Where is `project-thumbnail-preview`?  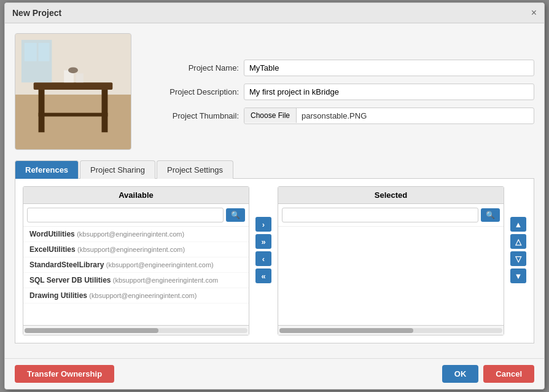 project-thumbnail-preview is located at coordinates (73, 92).